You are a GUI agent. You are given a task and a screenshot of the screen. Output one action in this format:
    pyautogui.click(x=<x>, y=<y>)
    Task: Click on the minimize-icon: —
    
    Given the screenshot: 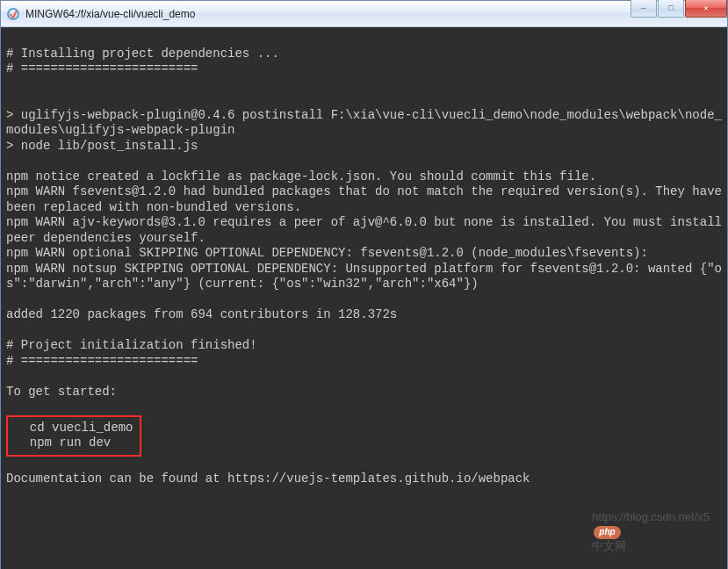 What is the action you would take?
    pyautogui.click(x=643, y=9)
    